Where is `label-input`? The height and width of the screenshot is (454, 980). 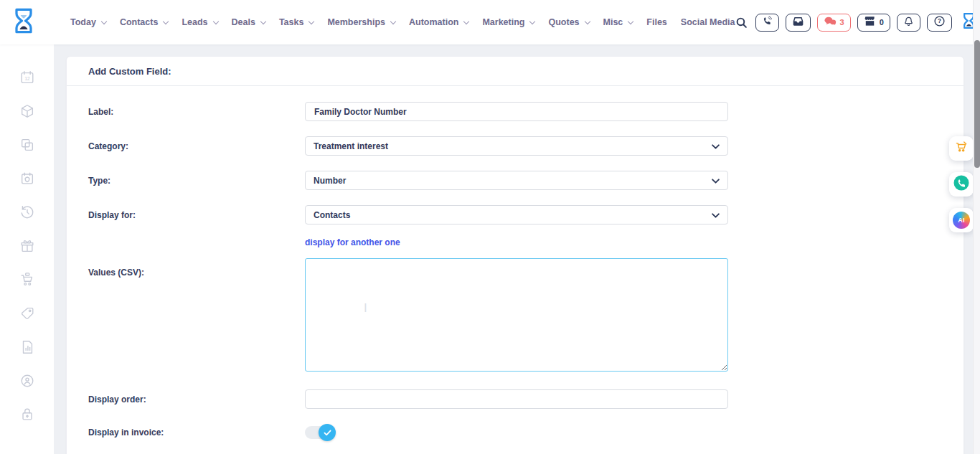
label-input is located at coordinates (517, 112).